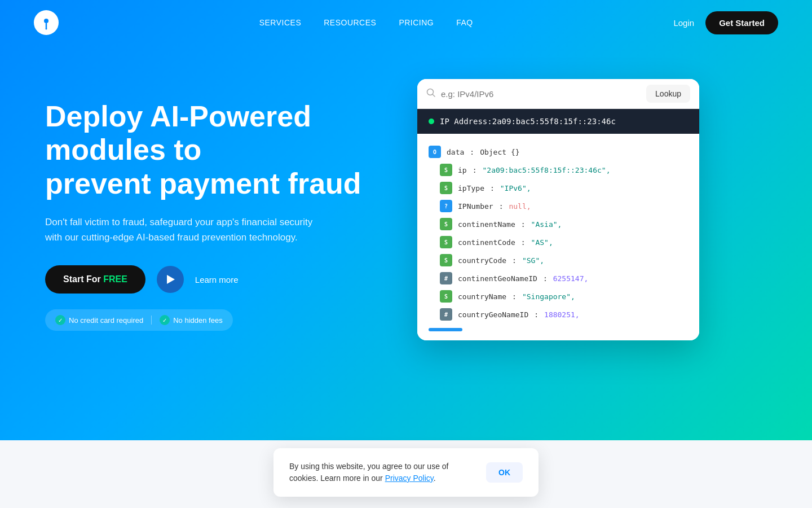 The width and height of the screenshot is (812, 508). Describe the element at coordinates (742, 23) in the screenshot. I see `get-started-button: Get Started` at that location.